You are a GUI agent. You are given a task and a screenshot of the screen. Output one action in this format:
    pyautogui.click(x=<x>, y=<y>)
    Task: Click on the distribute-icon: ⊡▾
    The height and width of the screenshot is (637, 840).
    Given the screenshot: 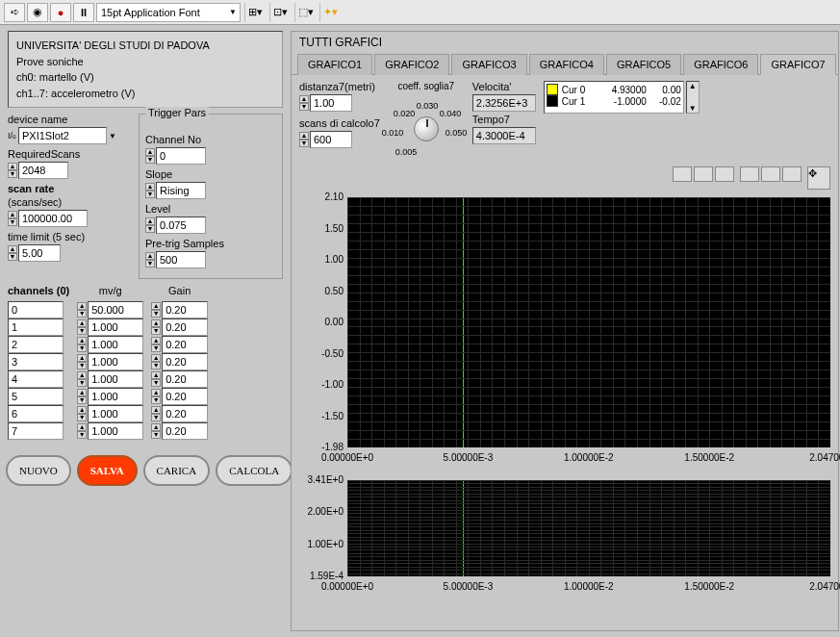 What is the action you would take?
    pyautogui.click(x=280, y=13)
    